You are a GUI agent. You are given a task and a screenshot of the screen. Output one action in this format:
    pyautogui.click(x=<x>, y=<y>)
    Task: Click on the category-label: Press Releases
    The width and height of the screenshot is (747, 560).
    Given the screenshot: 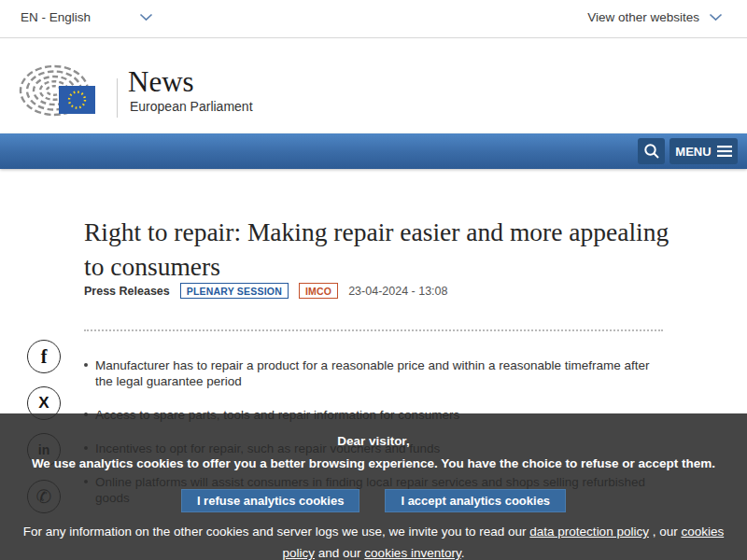 What is the action you would take?
    pyautogui.click(x=127, y=291)
    